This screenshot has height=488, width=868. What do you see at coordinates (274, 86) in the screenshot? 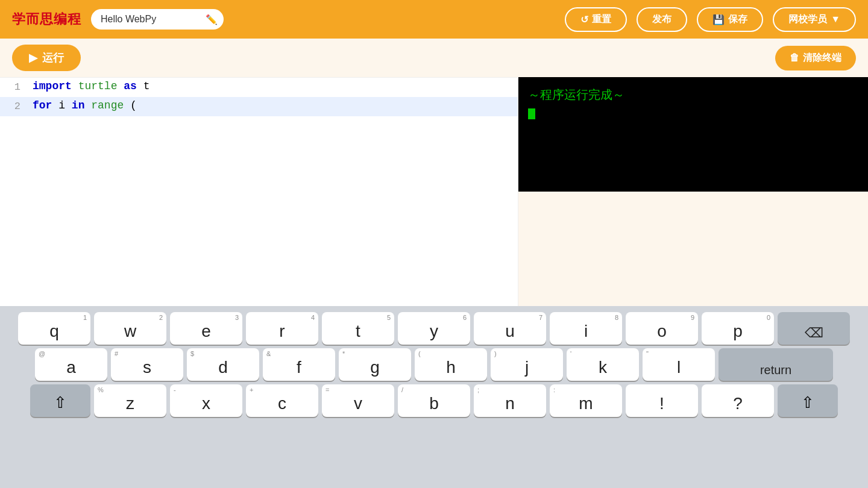
I see `code-content-1: import turtle as t` at bounding box center [274, 86].